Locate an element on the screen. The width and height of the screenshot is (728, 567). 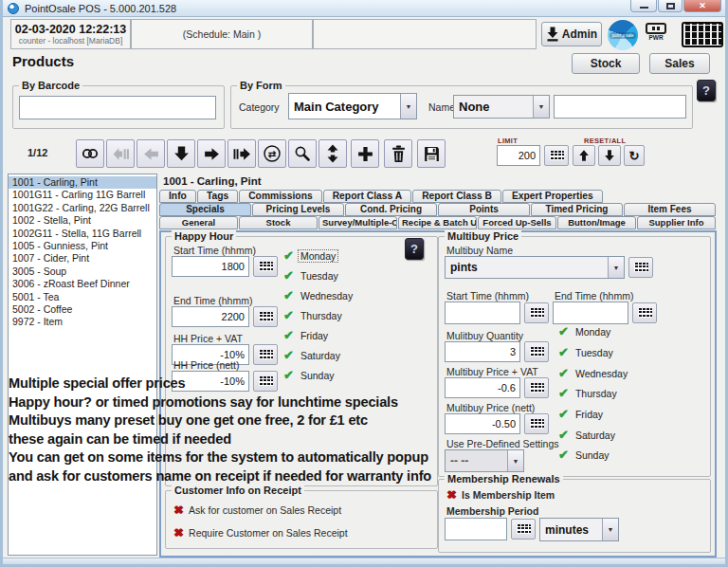
keyboard-icon is located at coordinates (702, 34).